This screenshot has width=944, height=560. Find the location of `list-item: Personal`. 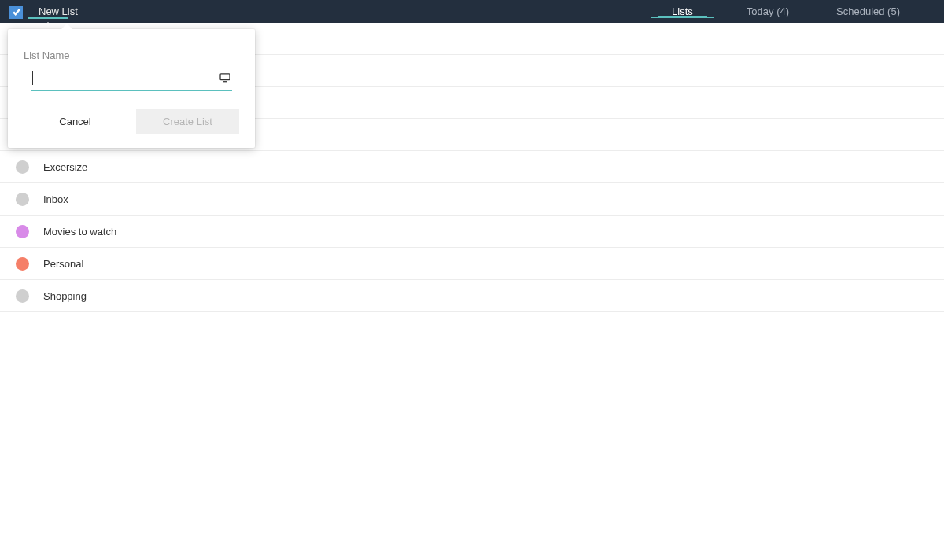

list-item: Personal is located at coordinates (472, 264).